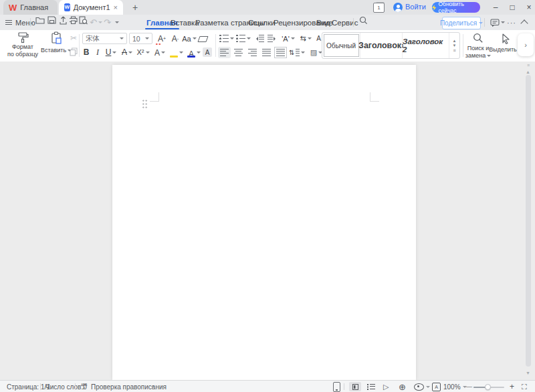 The height and width of the screenshot is (392, 535). What do you see at coordinates (529, 7) in the screenshot?
I see `close-button: ×` at bounding box center [529, 7].